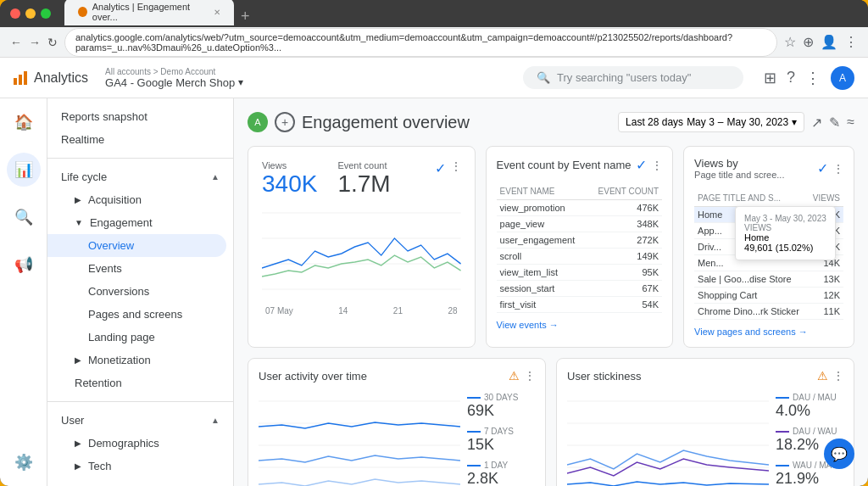 The image size is (868, 486). Describe the element at coordinates (24, 170) in the screenshot. I see `reports-icon-btn: 📊` at that location.